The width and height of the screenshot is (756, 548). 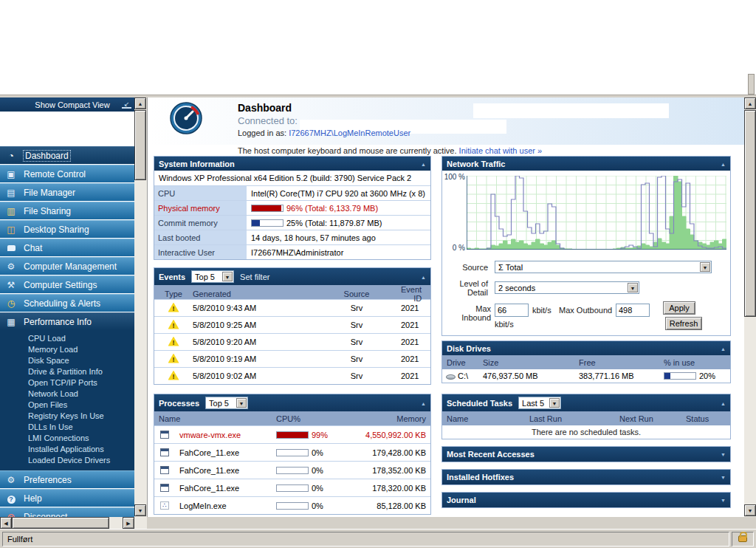 I want to click on sidebar-item-chat: Chat, so click(x=67, y=247).